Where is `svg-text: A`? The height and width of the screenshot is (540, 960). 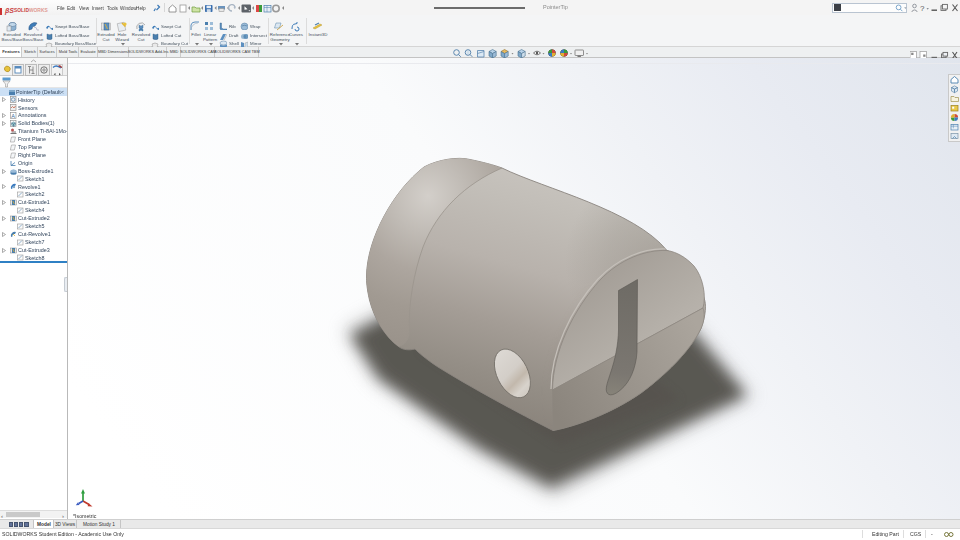 svg-text: A is located at coordinates (13, 116).